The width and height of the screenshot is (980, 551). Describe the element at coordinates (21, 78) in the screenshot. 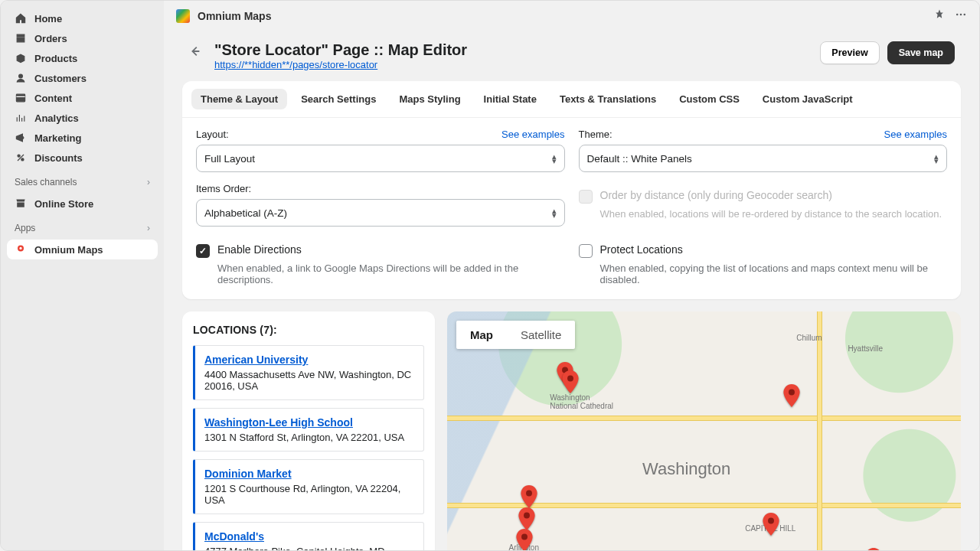

I see `customers-icon` at that location.